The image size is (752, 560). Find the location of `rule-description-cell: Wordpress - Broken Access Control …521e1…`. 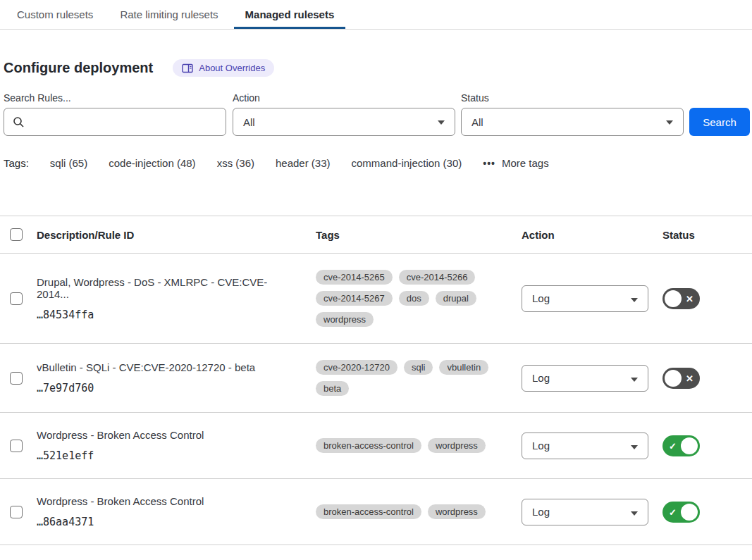

rule-description-cell: Wordpress - Broken Access Control …521e1… is located at coordinates (176, 445).